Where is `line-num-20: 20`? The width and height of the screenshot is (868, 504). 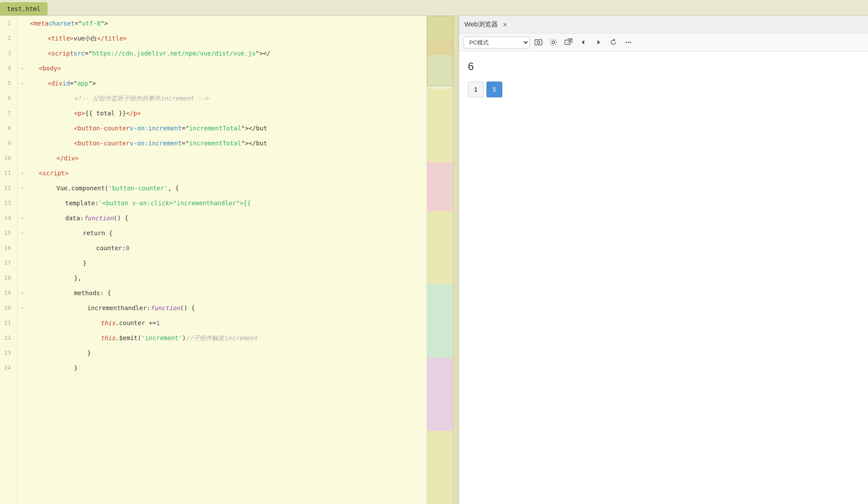
line-num-20: 20 is located at coordinates (7, 308).